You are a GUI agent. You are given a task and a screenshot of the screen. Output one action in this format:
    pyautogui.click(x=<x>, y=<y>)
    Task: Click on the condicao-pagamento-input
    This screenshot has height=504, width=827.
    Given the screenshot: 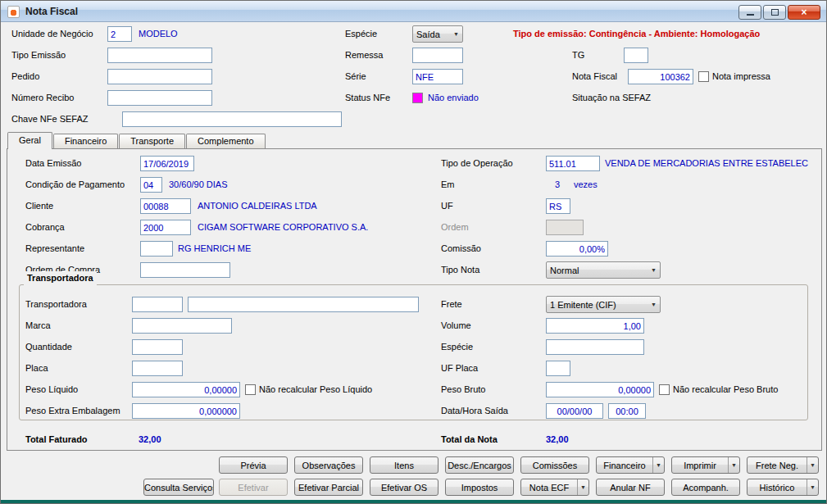 What is the action you would take?
    pyautogui.click(x=151, y=185)
    